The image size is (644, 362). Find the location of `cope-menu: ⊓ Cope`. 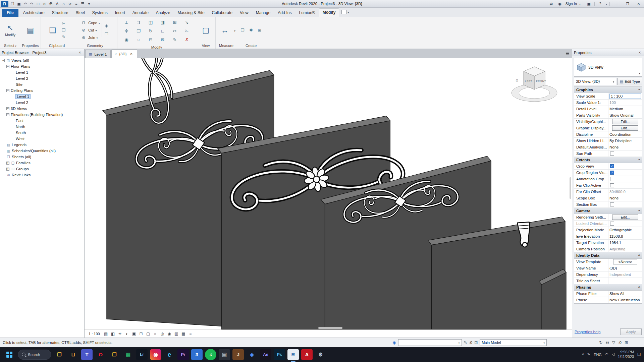

cope-menu: ⊓ Cope is located at coordinates (90, 23).